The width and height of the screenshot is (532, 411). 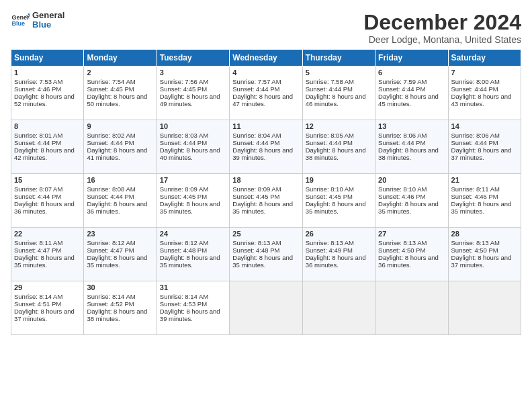 I want to click on day-cell: 23Sunrise: 8:12 AMSunset: 4:47 PMDayligh…, so click(x=120, y=255).